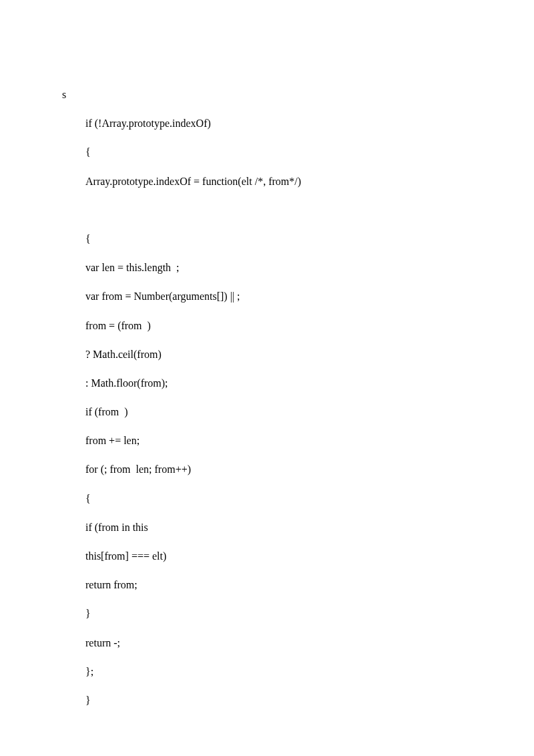  What do you see at coordinates (267, 267) in the screenshot?
I see `code-line: var len = this.length ;` at bounding box center [267, 267].